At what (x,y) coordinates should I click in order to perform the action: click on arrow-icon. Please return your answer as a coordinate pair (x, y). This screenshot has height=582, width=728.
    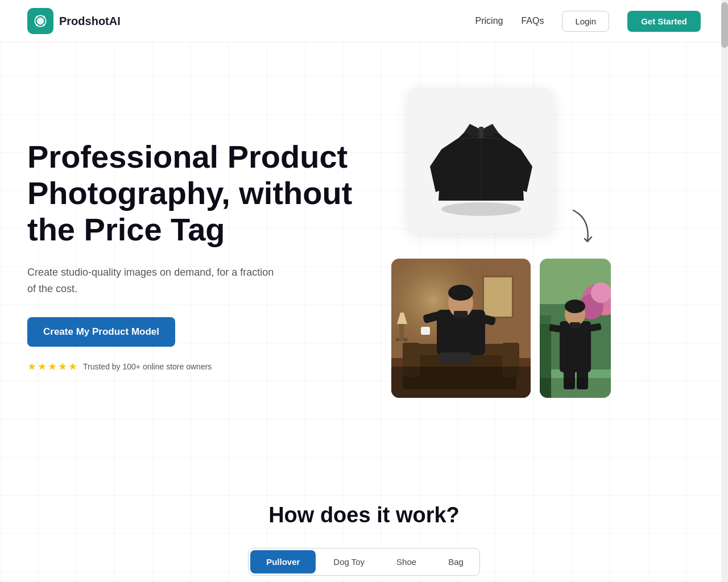
    Looking at the image, I should click on (585, 231).